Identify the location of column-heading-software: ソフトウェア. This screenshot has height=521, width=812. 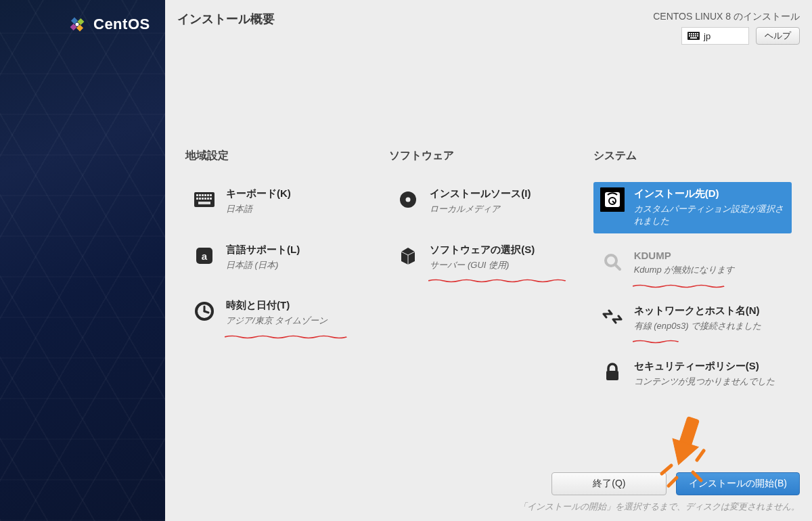
(489, 156).